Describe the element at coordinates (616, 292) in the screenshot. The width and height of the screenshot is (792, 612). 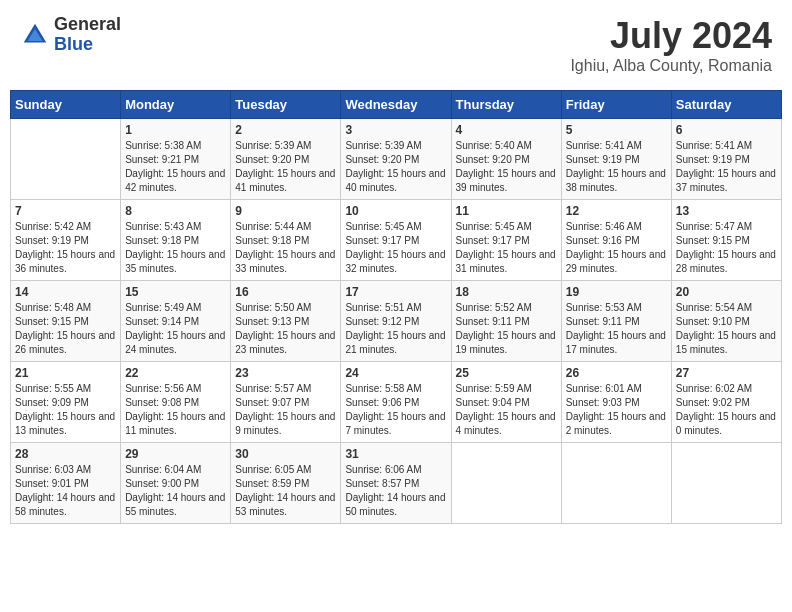
I see `day-number: 19` at that location.